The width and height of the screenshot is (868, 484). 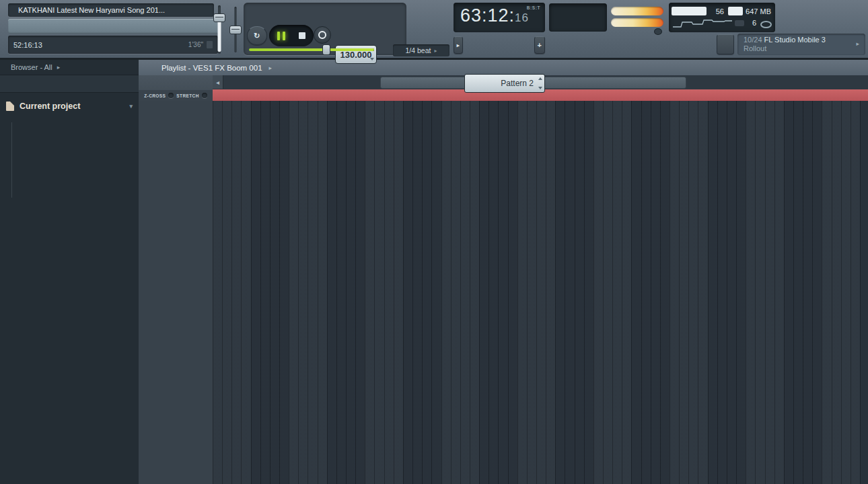 What do you see at coordinates (69, 83) in the screenshot?
I see `browser-tabs` at bounding box center [69, 83].